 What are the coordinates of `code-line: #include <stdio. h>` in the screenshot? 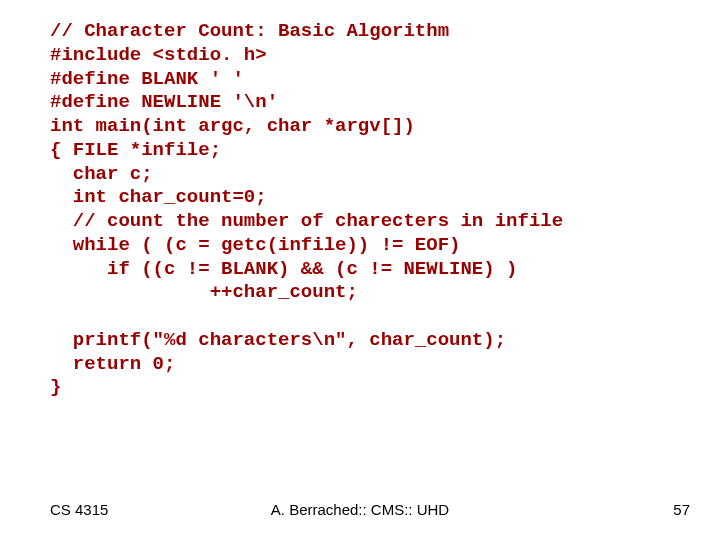 It's located at (158, 55).